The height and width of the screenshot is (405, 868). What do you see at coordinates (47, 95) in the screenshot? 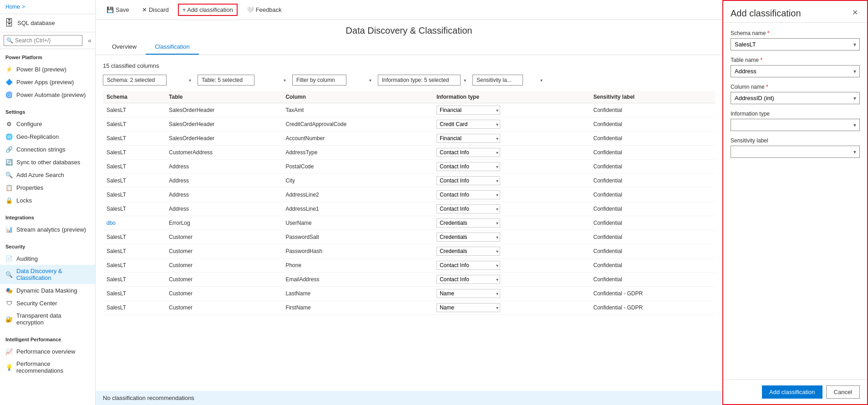
I see `sidebar-item-power-automate: 🌀 Power Automate (preview)` at bounding box center [47, 95].